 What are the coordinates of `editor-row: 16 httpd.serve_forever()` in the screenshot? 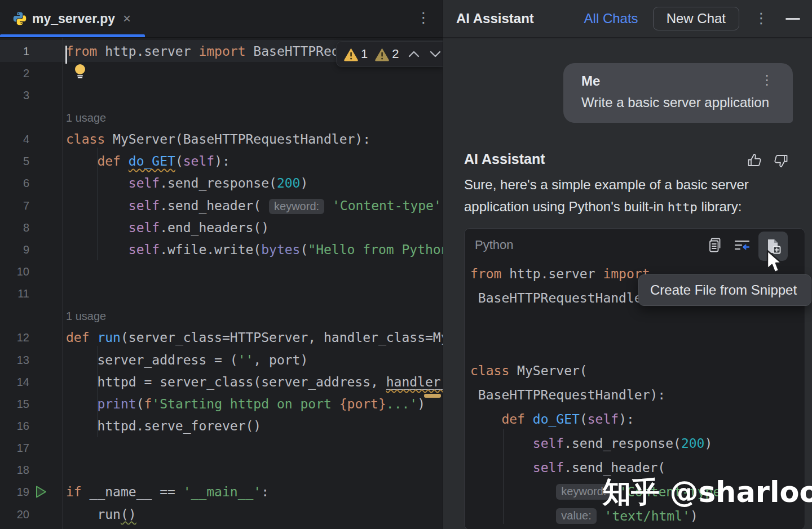 It's located at (221, 426).